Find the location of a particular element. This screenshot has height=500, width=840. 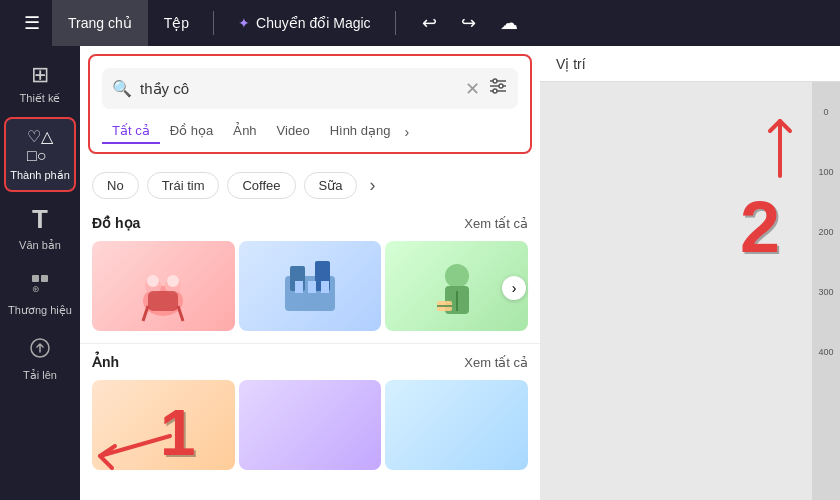

sidebar: ⊞ Thiết kế ♡△□○ Thành phần T Văn bản ⊛ T… is located at coordinates (40, 273).